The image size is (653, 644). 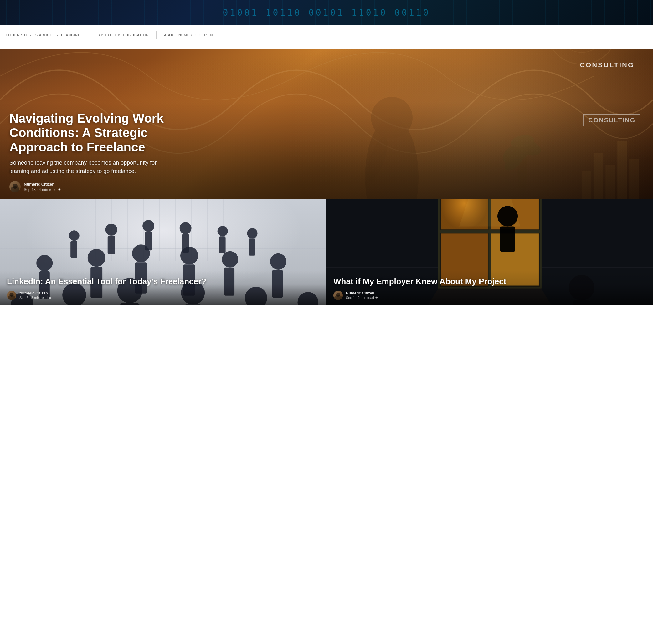 I want to click on card-right-overlay: What if My Employer Knew About My Projec…, so click(x=490, y=288).